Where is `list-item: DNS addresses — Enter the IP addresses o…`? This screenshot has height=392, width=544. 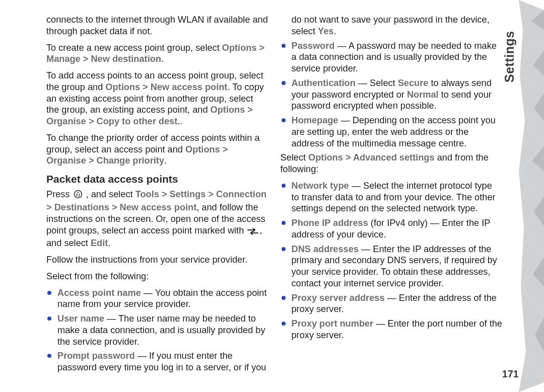
list-item: DNS addresses — Enter the IP addresses o… is located at coordinates (392, 268).